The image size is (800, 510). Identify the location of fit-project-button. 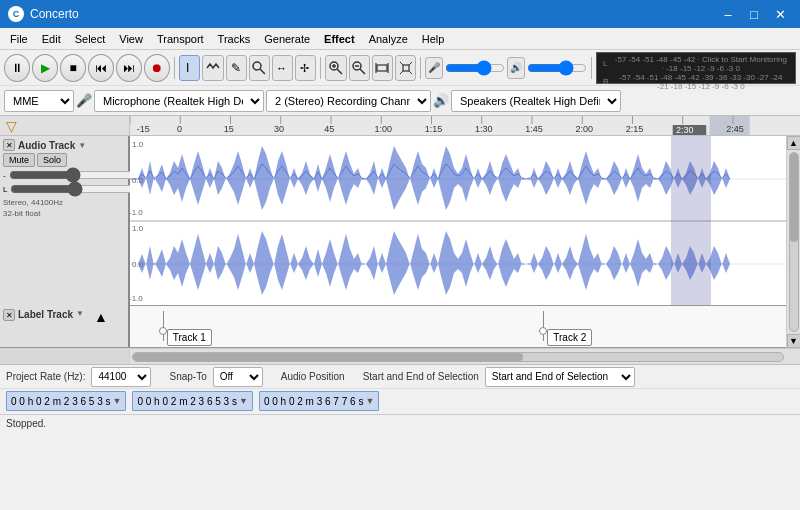
(382, 68).